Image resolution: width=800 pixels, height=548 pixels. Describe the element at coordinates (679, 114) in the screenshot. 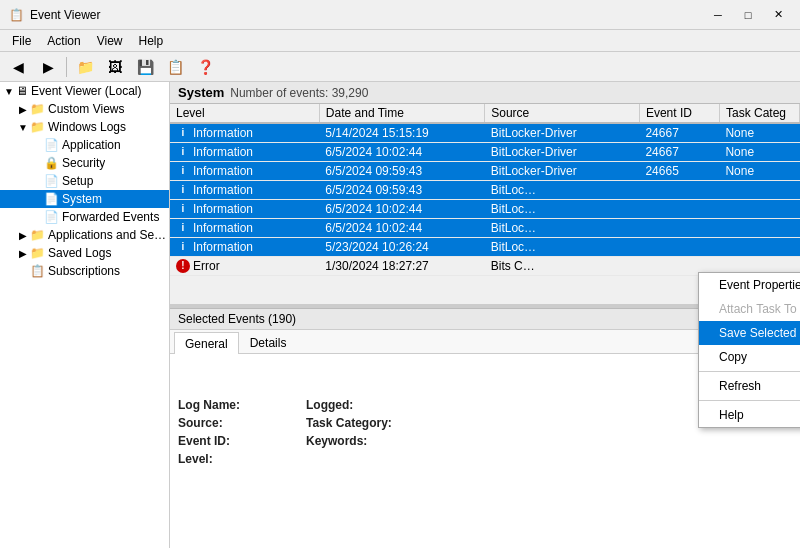

I see `col-header-eventid: Event ID` at that location.